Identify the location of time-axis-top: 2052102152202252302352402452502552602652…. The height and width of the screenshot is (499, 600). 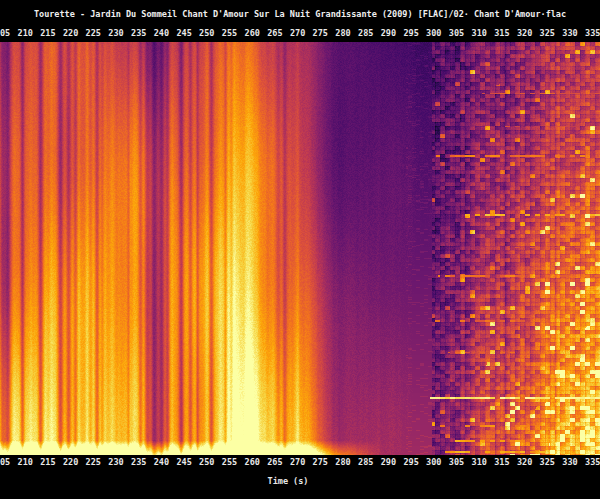
(300, 34).